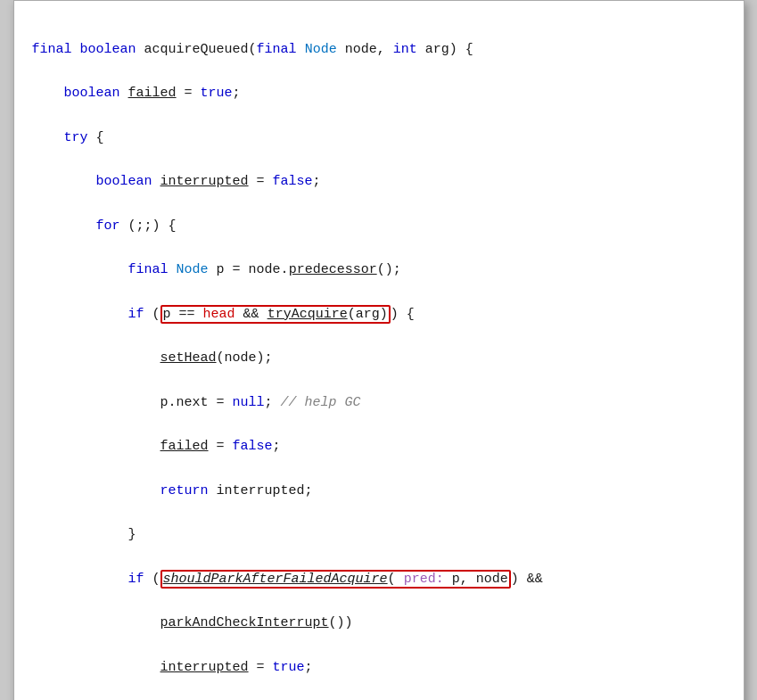 Image resolution: width=757 pixels, height=700 pixels. I want to click on line-8: setHead(node);, so click(379, 358).